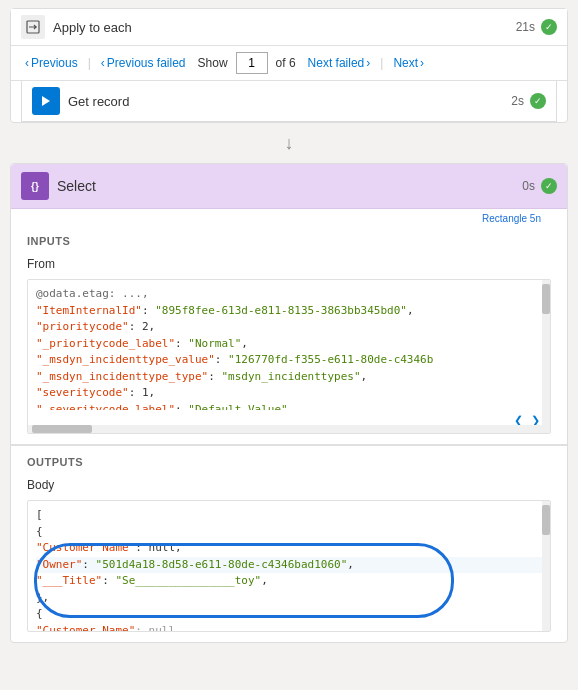  What do you see at coordinates (512, 218) in the screenshot?
I see `rect-label: Rectangle 5n` at bounding box center [512, 218].